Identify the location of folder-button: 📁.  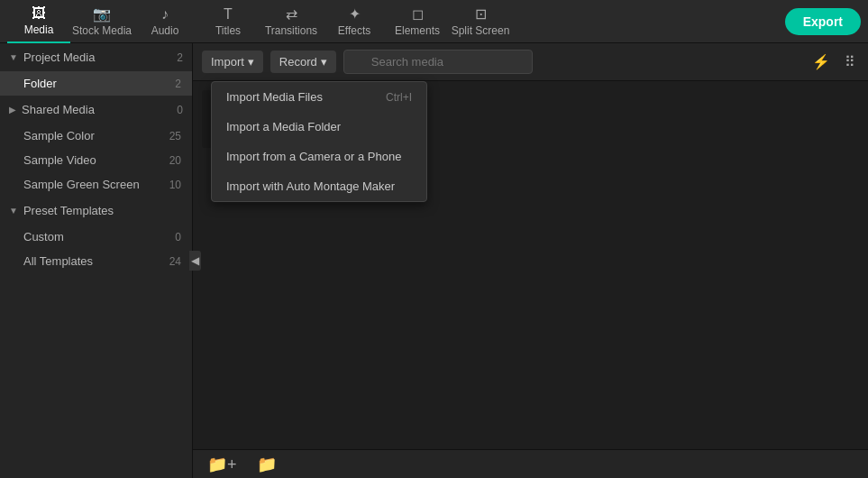
(267, 464).